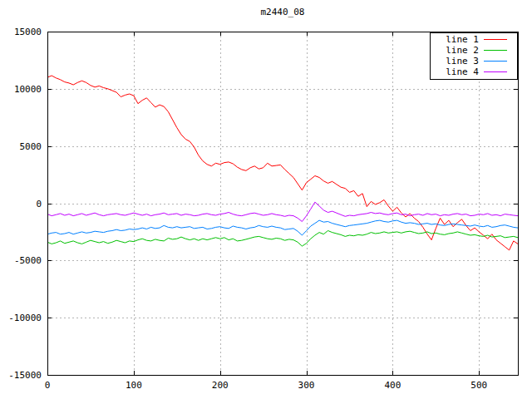 This screenshot has height=399, width=532. What do you see at coordinates (28, 261) in the screenshot?
I see `y-tick-label: -5000` at bounding box center [28, 261].